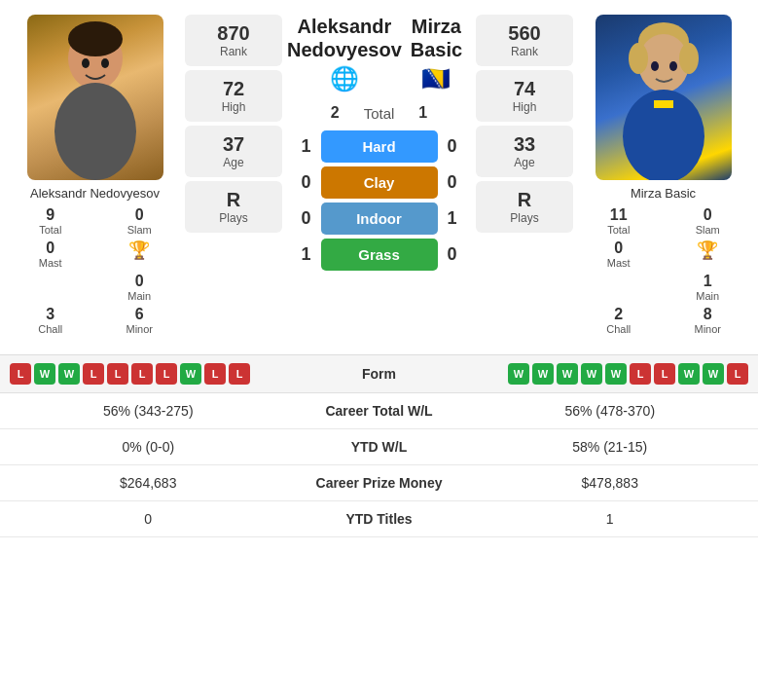 The width and height of the screenshot is (758, 700). I want to click on player1-slam-value: 0, so click(140, 215).